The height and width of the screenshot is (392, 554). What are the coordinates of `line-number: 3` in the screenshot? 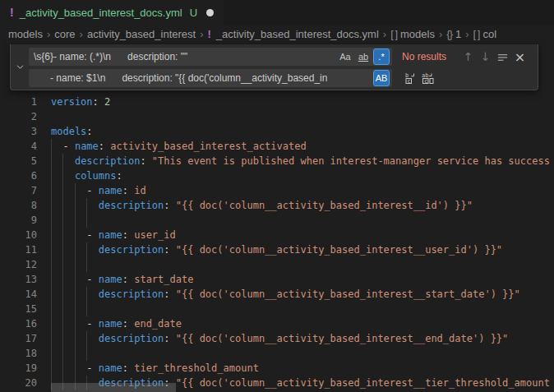 It's located at (25, 131).